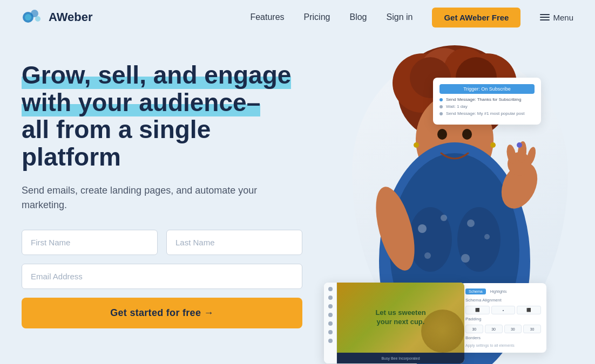 The height and width of the screenshot is (364, 595). What do you see at coordinates (401, 318) in the screenshot?
I see `template-headline: Let us sweeten your next cup.` at bounding box center [401, 318].